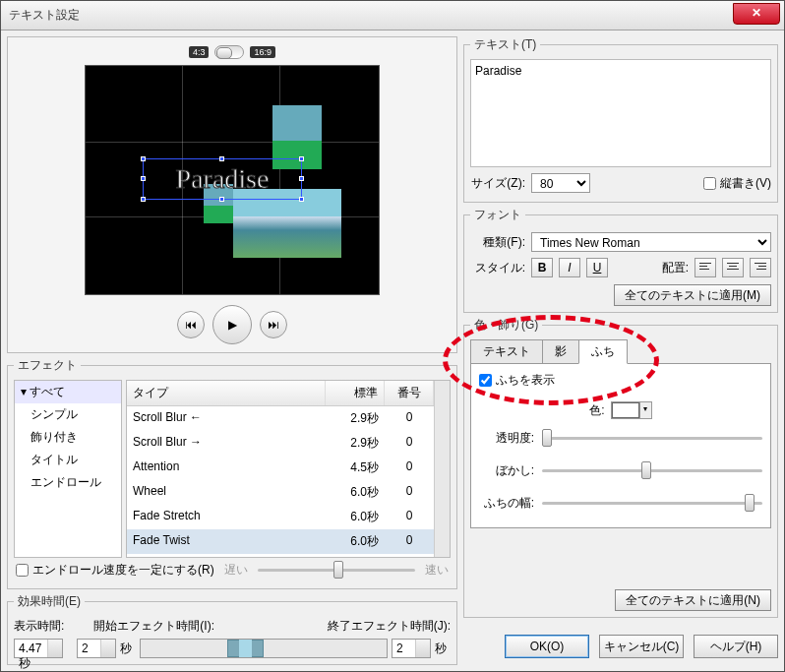  Describe the element at coordinates (621, 260) in the screenshot. I see `font-fieldset: フォント 種類(F): Times New Roman スタイル: B I U …` at that location.